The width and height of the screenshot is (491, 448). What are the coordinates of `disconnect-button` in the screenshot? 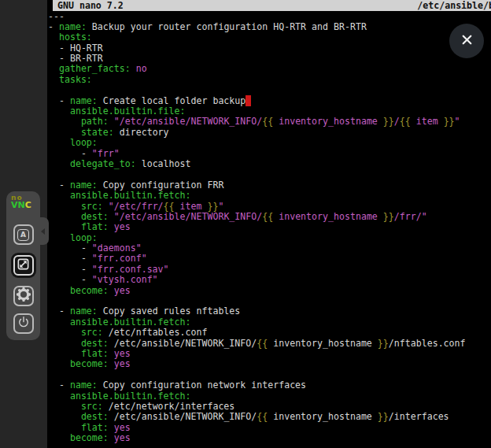 It's located at (24, 324).